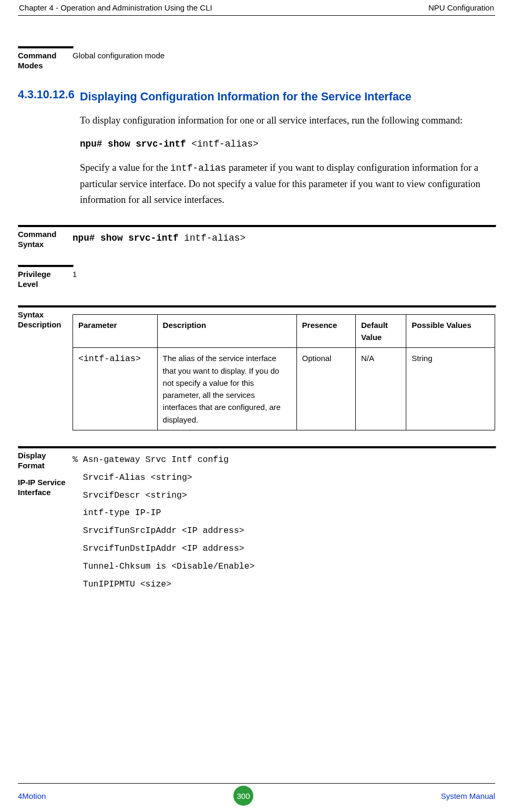 Image resolution: width=513 pixels, height=812 pixels. I want to click on header-right: NPU Configuration, so click(461, 7).